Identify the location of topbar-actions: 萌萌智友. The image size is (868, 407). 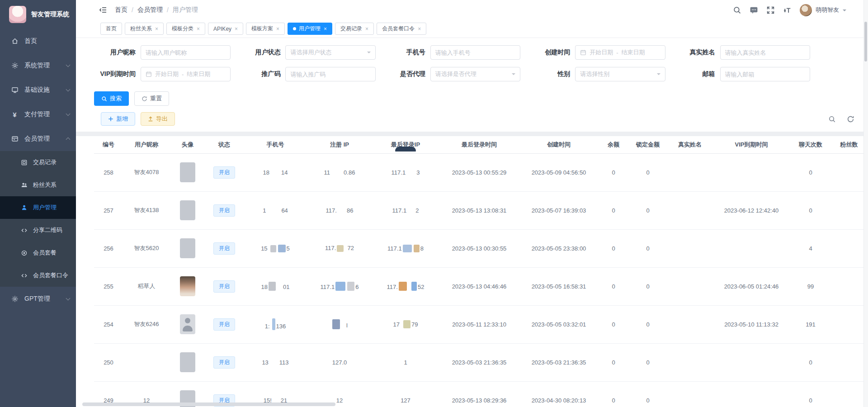
(789, 10).